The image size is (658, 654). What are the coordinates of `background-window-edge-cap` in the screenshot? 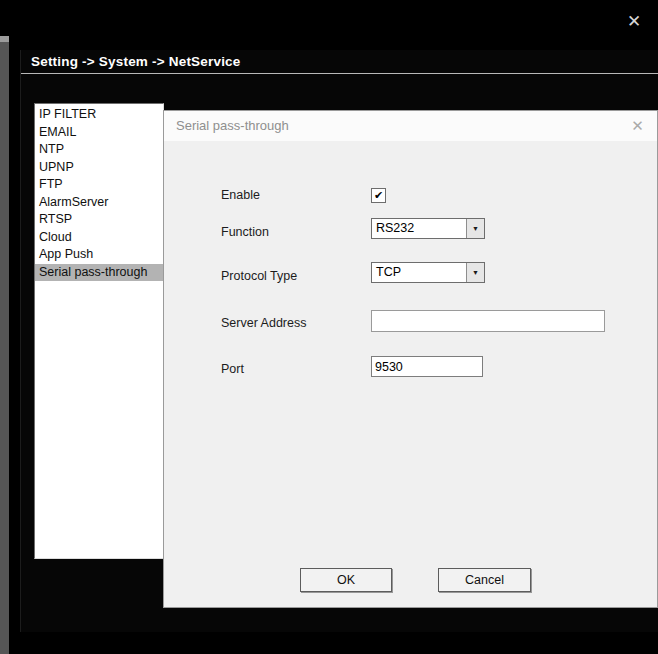 It's located at (4, 39).